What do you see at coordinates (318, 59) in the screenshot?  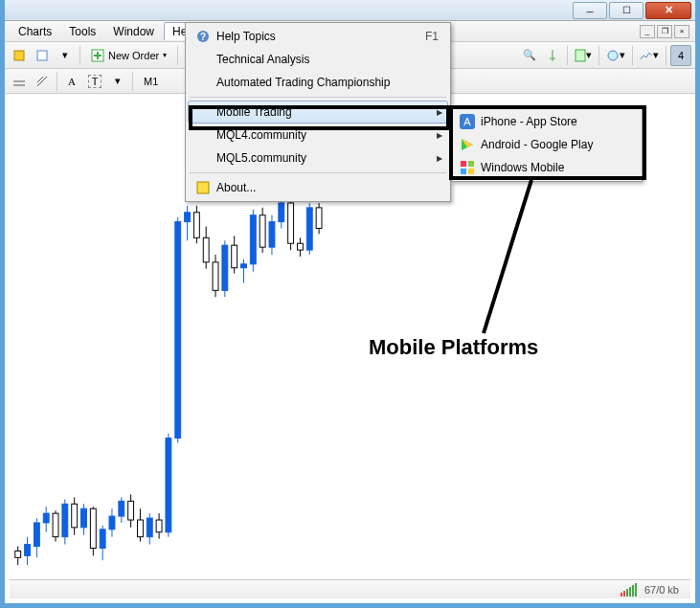 I see `menu-technical-analysis: Technical Analysis` at bounding box center [318, 59].